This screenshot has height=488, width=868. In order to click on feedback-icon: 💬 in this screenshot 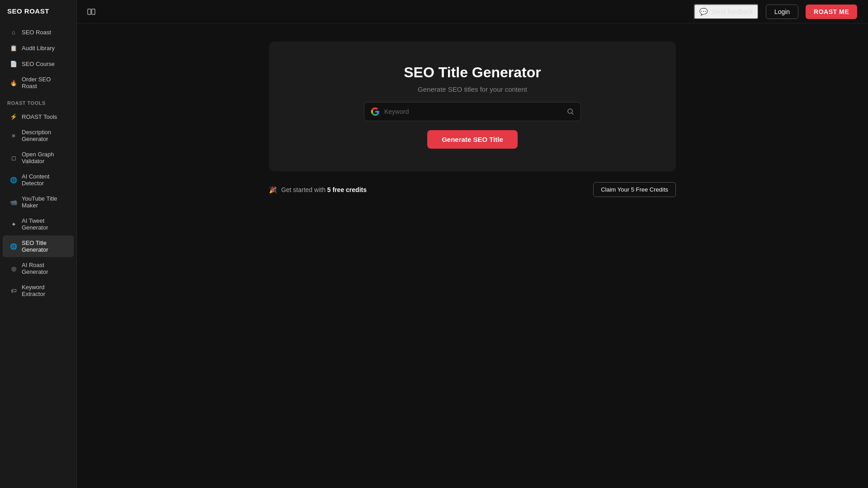, I will do `click(703, 12)`.